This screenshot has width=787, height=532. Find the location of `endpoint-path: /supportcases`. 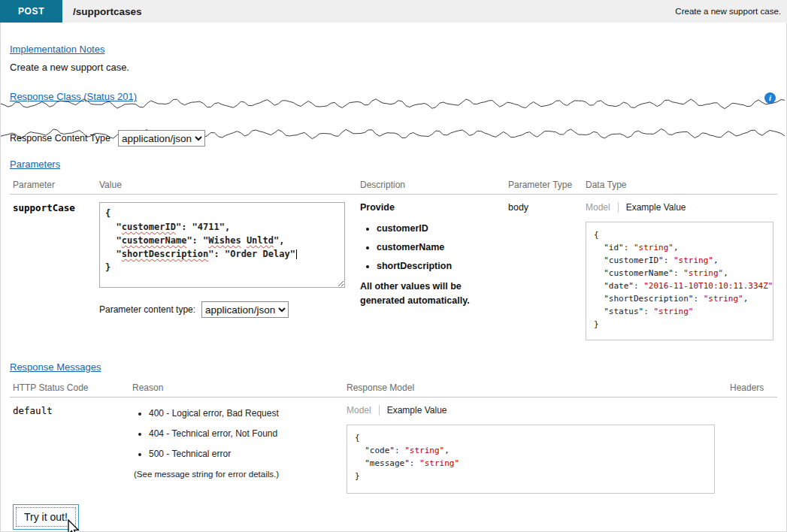

endpoint-path: /supportcases is located at coordinates (107, 12).